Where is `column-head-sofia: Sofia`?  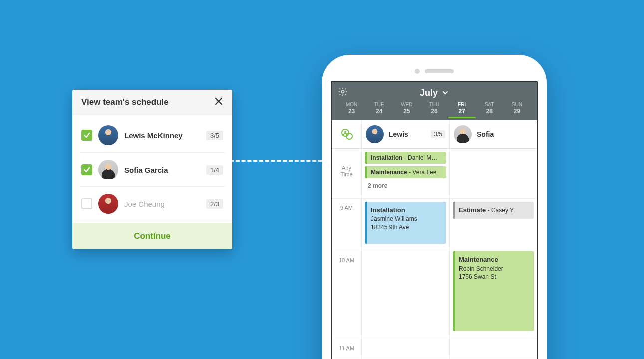
column-head-sofia: Sofia is located at coordinates (493, 134).